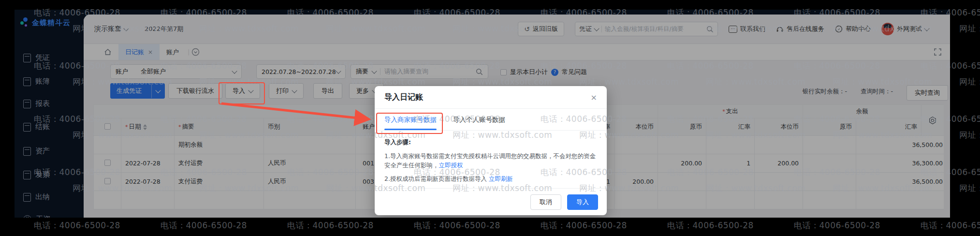  Describe the element at coordinates (491, 142) in the screenshot. I see `import-steps-title: 导入步骤:` at that location.